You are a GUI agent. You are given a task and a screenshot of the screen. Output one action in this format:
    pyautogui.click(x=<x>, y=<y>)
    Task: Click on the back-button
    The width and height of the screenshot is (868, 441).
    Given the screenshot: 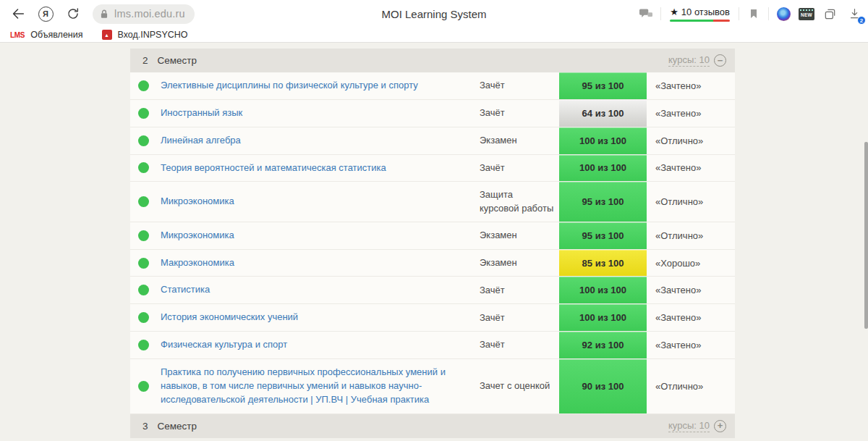 What is the action you would take?
    pyautogui.click(x=18, y=14)
    